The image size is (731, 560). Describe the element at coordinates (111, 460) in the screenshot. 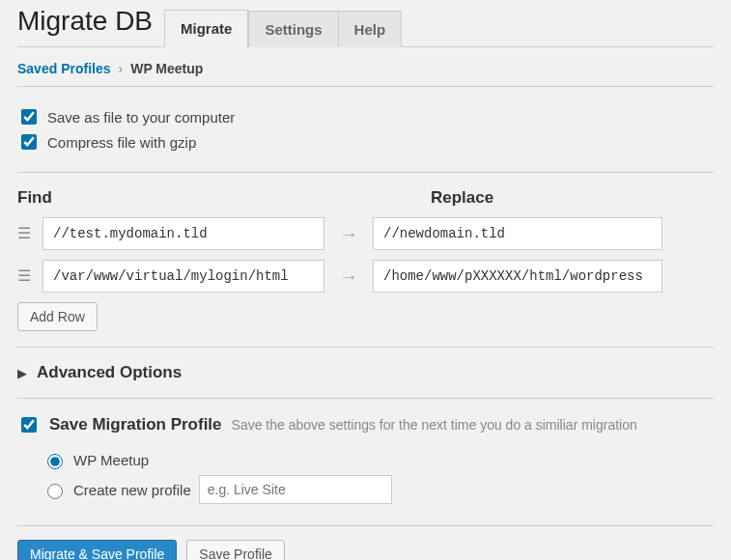

I see `profile-existing-label: WP Meetup` at that location.